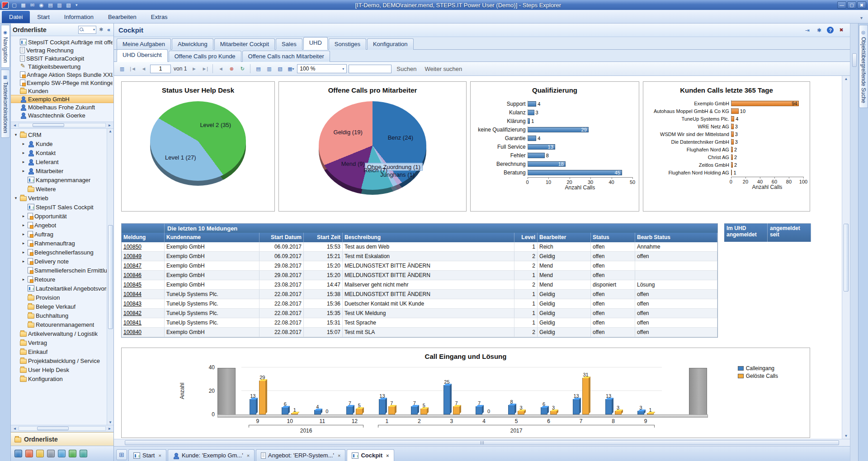 This screenshot has width=868, height=461. Describe the element at coordinates (830, 30) in the screenshot. I see `help-icon: ?` at that location.